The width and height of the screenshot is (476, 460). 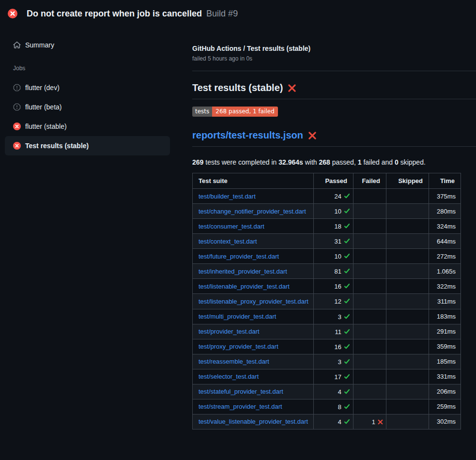 I want to click on sidebar-item-flutter-beta: flutter (beta), so click(x=87, y=107).